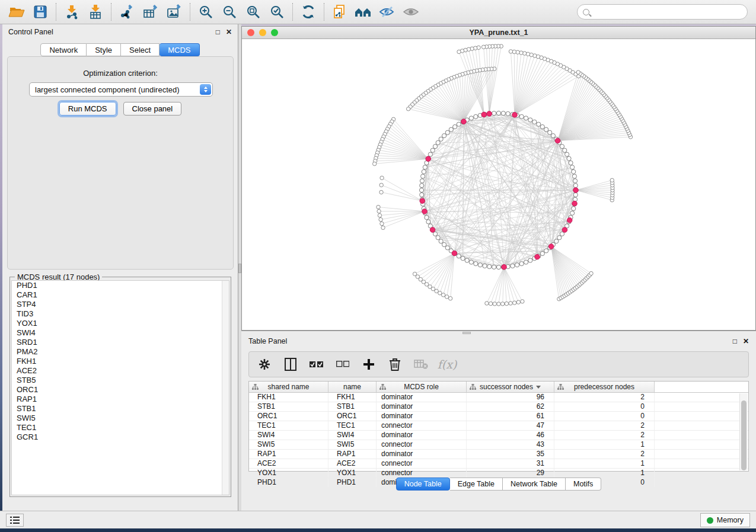  What do you see at coordinates (499, 445) in the screenshot?
I see `table-row: SWI5SWI5connector431` at bounding box center [499, 445].